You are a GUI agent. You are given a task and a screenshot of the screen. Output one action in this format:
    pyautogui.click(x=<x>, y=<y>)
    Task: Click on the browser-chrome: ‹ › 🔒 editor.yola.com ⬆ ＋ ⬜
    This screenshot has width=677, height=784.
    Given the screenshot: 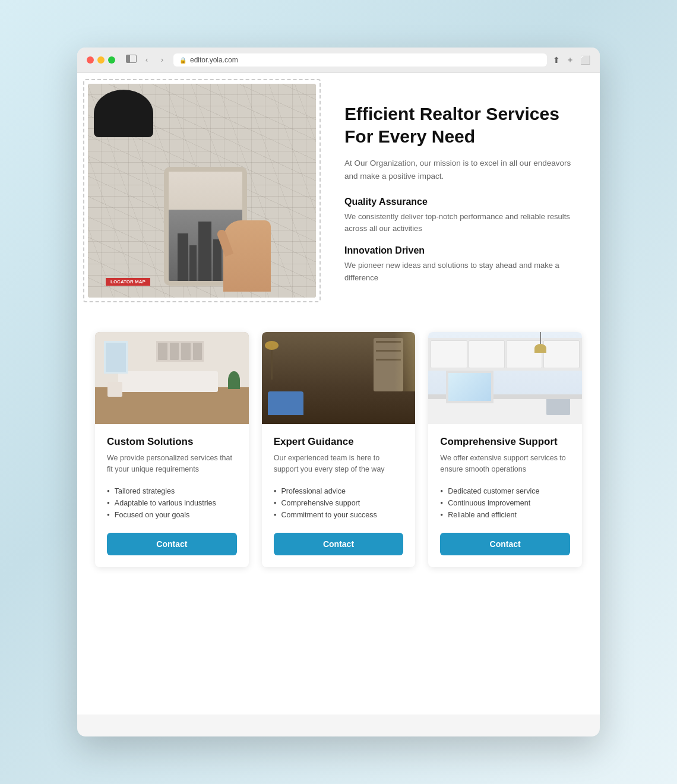 What is the action you would take?
    pyautogui.click(x=338, y=61)
    